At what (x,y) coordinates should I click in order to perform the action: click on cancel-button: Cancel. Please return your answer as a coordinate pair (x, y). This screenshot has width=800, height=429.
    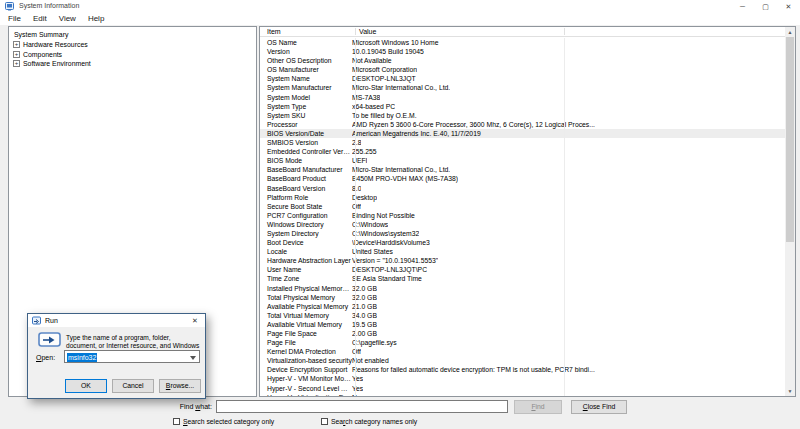
    Looking at the image, I should click on (133, 386).